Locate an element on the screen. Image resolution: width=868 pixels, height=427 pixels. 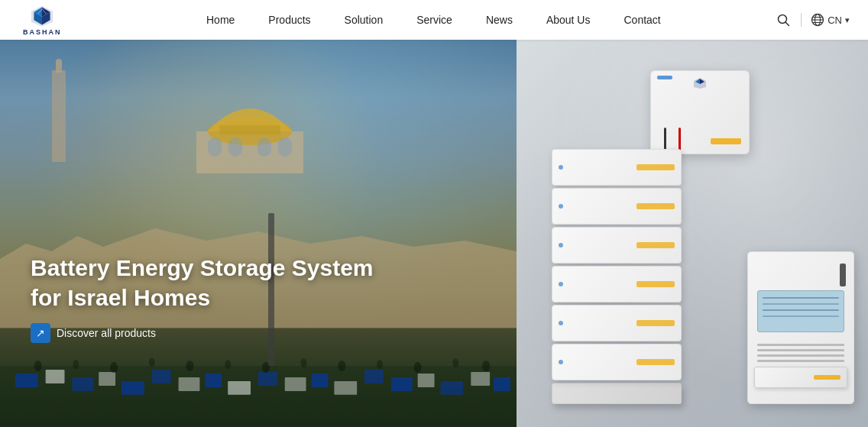
dome-decoration is located at coordinates (250, 124).